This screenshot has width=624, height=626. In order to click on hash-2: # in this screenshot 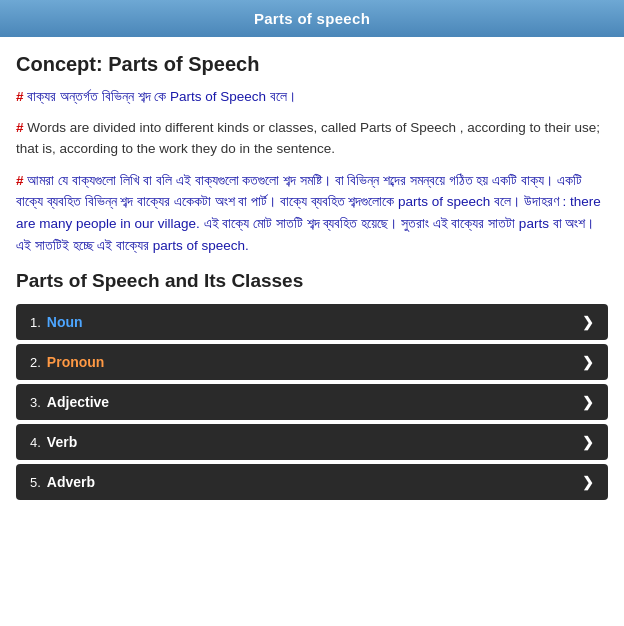, I will do `click(20, 128)`.